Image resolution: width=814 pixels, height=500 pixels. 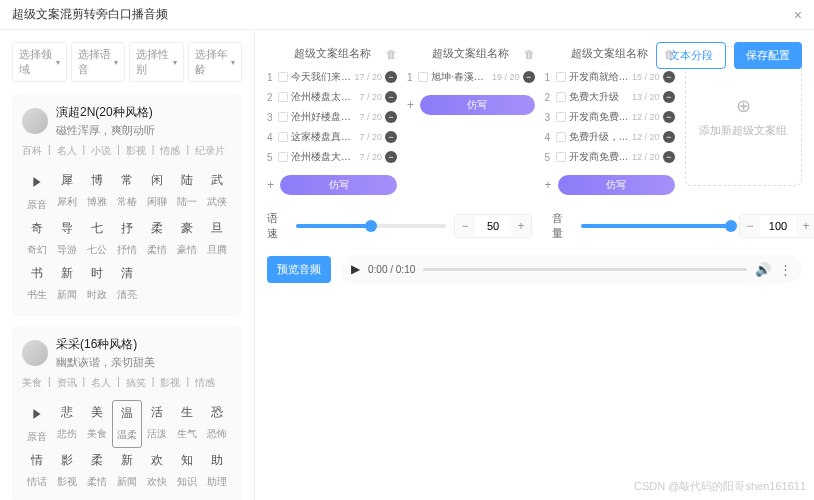 I want to click on style-option: 导导游, so click(x=67, y=238).